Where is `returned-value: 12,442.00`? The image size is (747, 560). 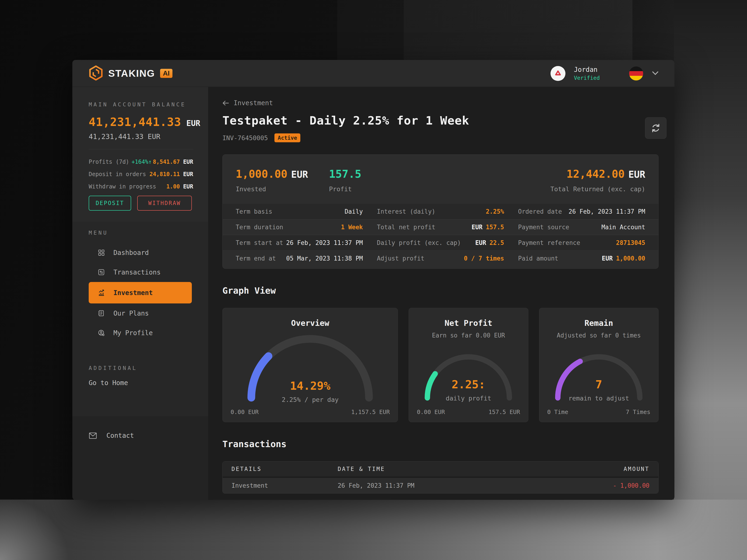
returned-value: 12,442.00 is located at coordinates (596, 174).